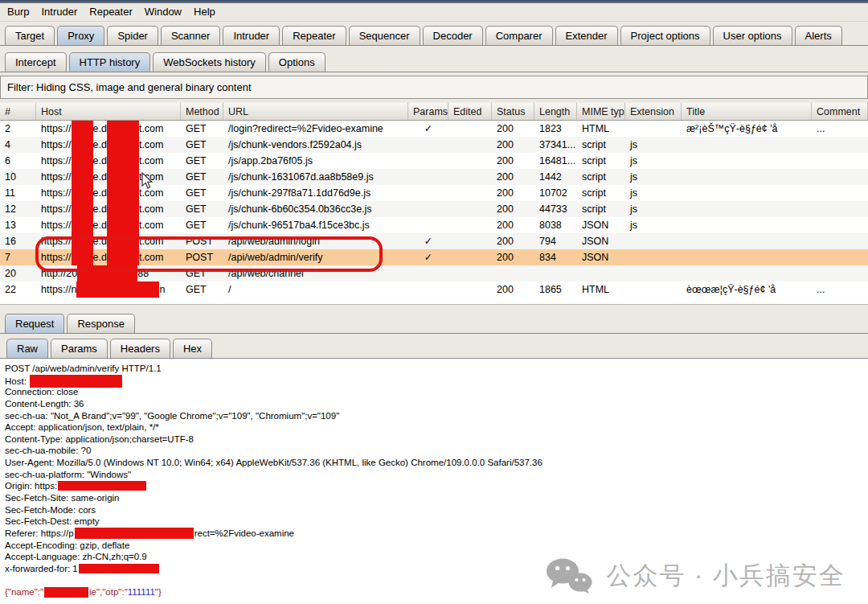  What do you see at coordinates (470, 111) in the screenshot?
I see `column-header-edited: Edited` at bounding box center [470, 111].